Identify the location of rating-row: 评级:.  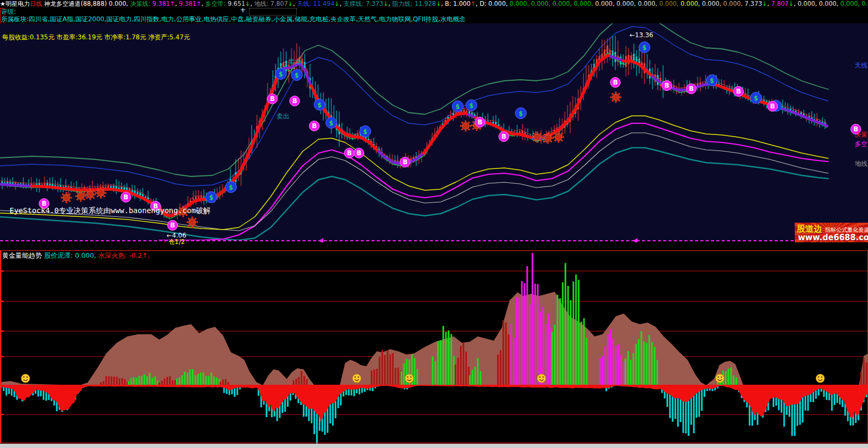
(8, 12).